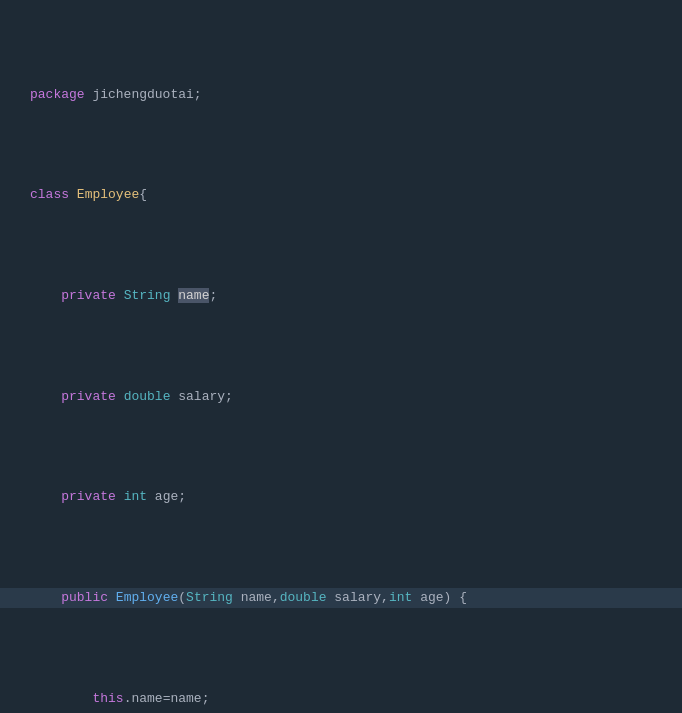 The image size is (682, 713). I want to click on code-line-3: private String name;, so click(341, 296).